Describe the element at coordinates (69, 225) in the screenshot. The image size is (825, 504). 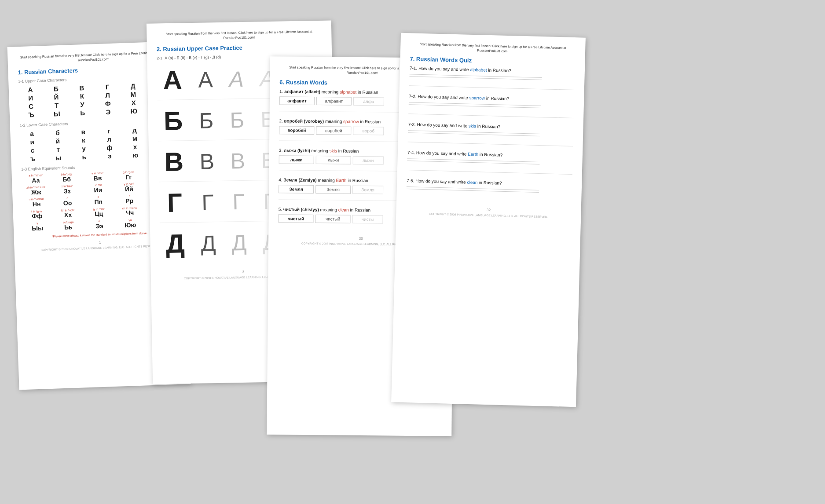
I see `equiv-cell: soft sign Ьь` at that location.